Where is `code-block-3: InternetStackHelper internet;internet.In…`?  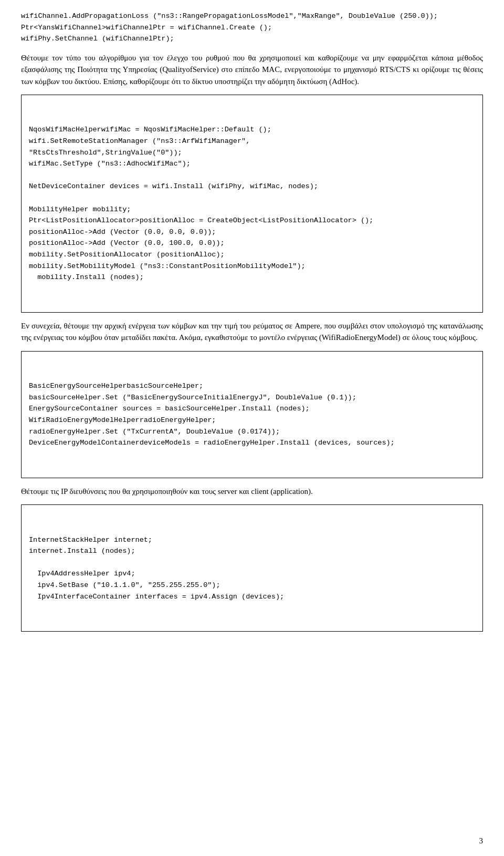 code-block-3: InternetStackHelper internet;internet.In… is located at coordinates (252, 568).